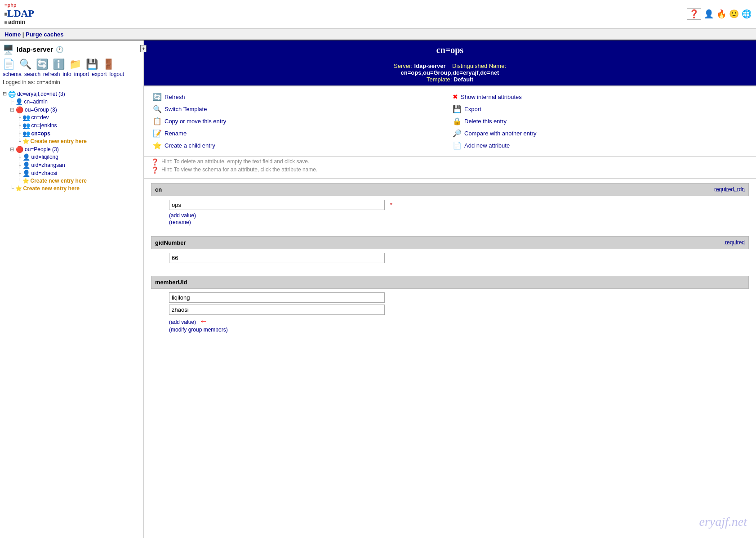 The width and height of the screenshot is (756, 538). I want to click on new-root-label: Create new entry here, so click(51, 188).